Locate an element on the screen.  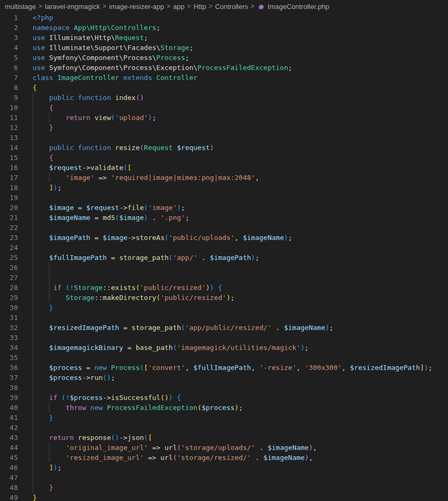
code-line-16: 16 $request->validate([ is located at coordinates (224, 167).